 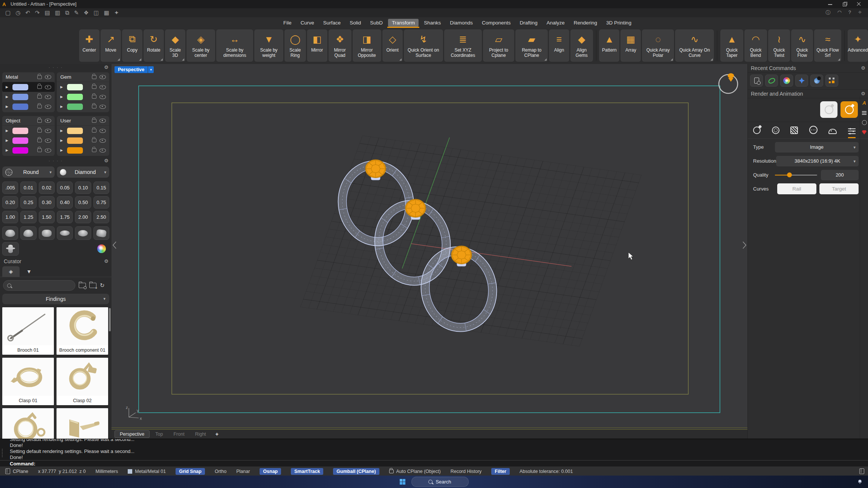 What do you see at coordinates (849, 110) in the screenshot?
I see `render-mode-on-button` at bounding box center [849, 110].